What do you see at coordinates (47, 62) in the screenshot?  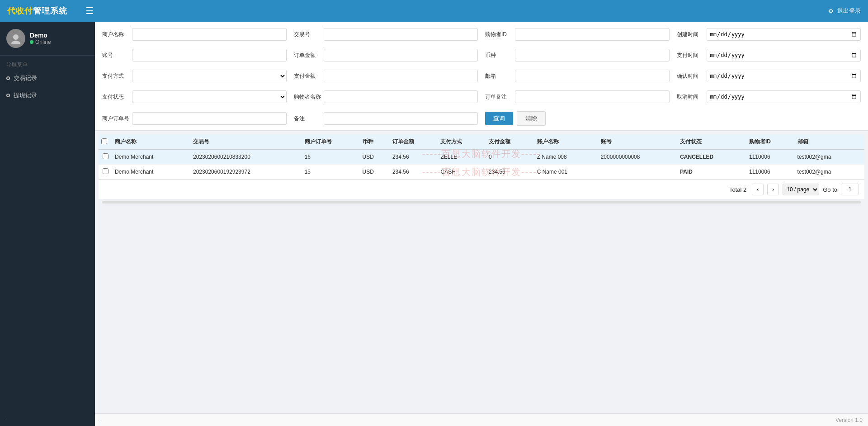 I see `sidebar-nav-label: 导航菜单` at bounding box center [47, 62].